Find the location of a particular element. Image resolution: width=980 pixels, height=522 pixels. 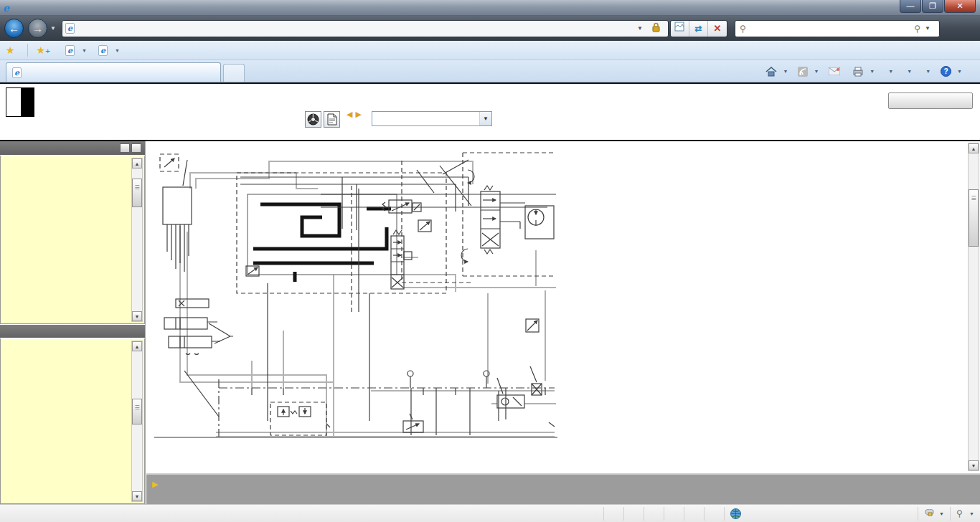

header-toolbar: ◀ ▶ ▼ is located at coordinates (399, 119).